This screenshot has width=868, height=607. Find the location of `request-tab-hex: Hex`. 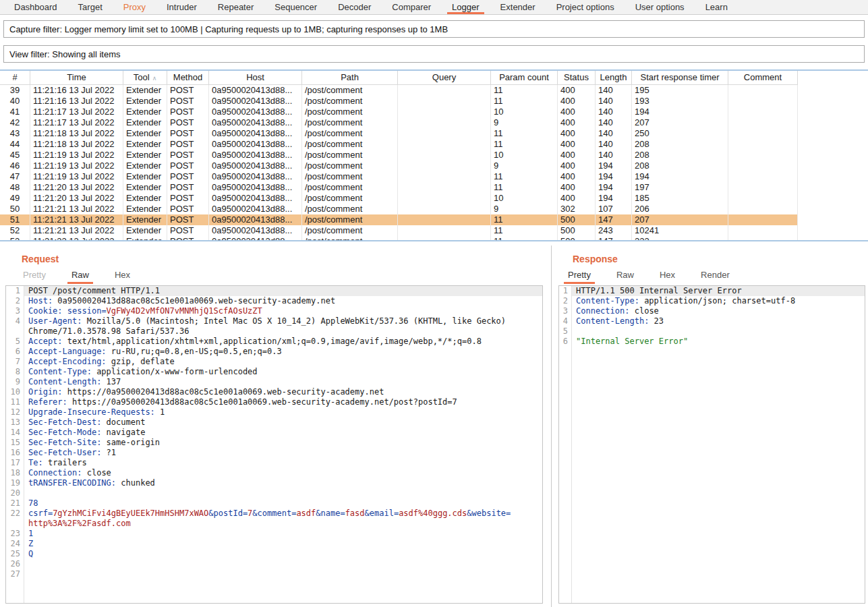

request-tab-hex: Hex is located at coordinates (123, 277).